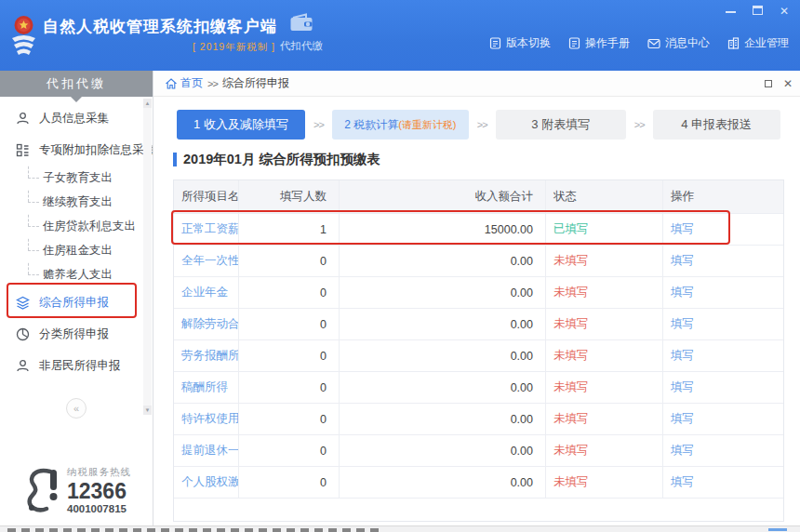  I want to click on table-row: 劳务报酬所得00.00未填写填写, so click(478, 355).